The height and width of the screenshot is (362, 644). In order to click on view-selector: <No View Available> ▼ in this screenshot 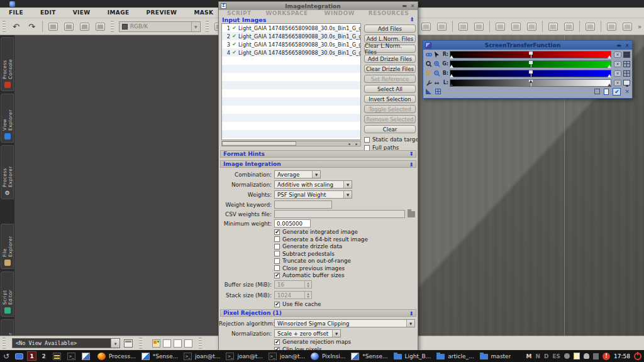, I will do `click(66, 343)`.